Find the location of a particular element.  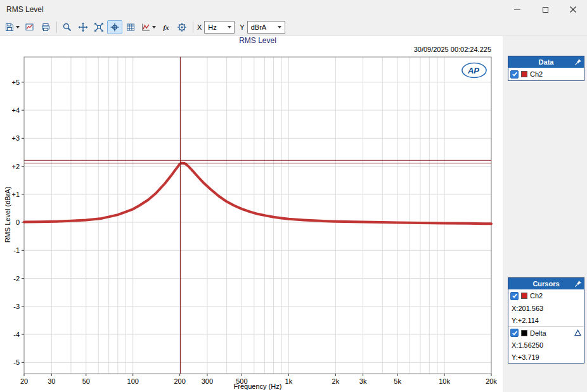

y-units-select: dBrA is located at coordinates (266, 27).